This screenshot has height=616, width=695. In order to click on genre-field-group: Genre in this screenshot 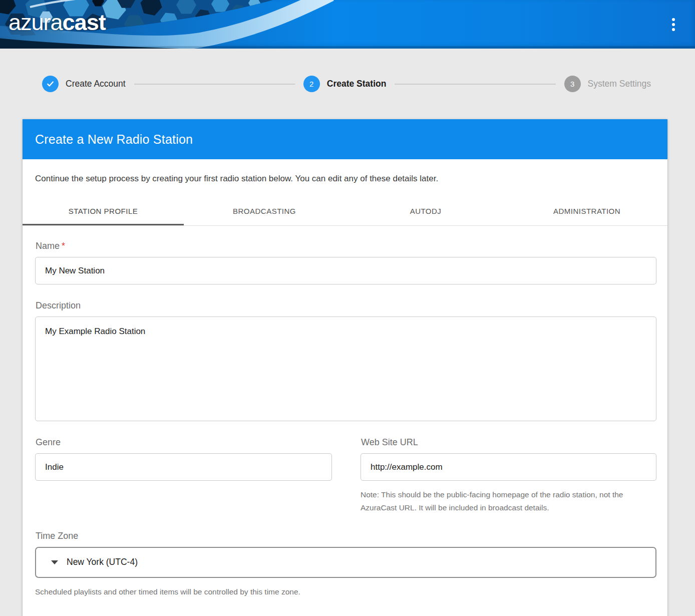, I will do `click(183, 476)`.